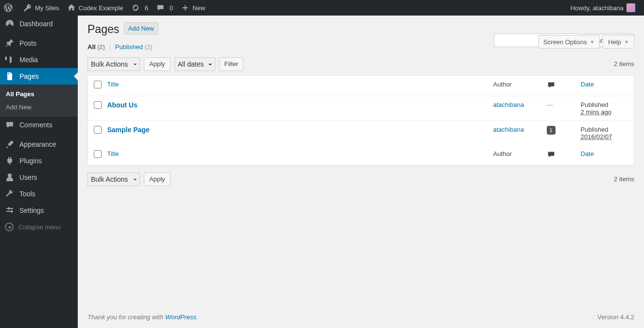 The image size is (644, 328). I want to click on updates: 6, so click(140, 8).